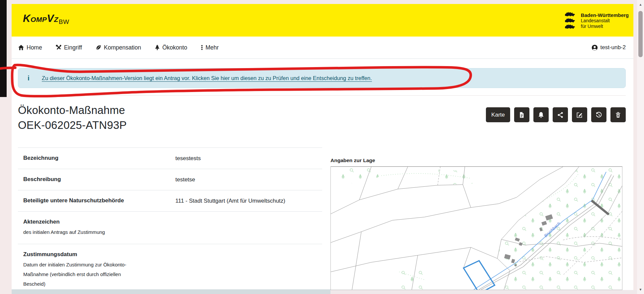  What do you see at coordinates (605, 27) in the screenshot?
I see `brand-line3: für Umwelt` at bounding box center [605, 27].